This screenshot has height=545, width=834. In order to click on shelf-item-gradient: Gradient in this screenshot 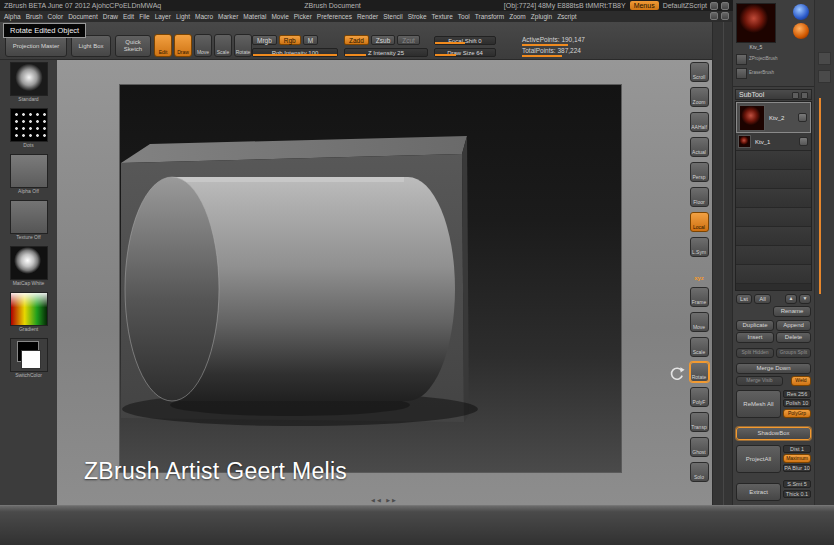, I will do `click(28, 314)`.